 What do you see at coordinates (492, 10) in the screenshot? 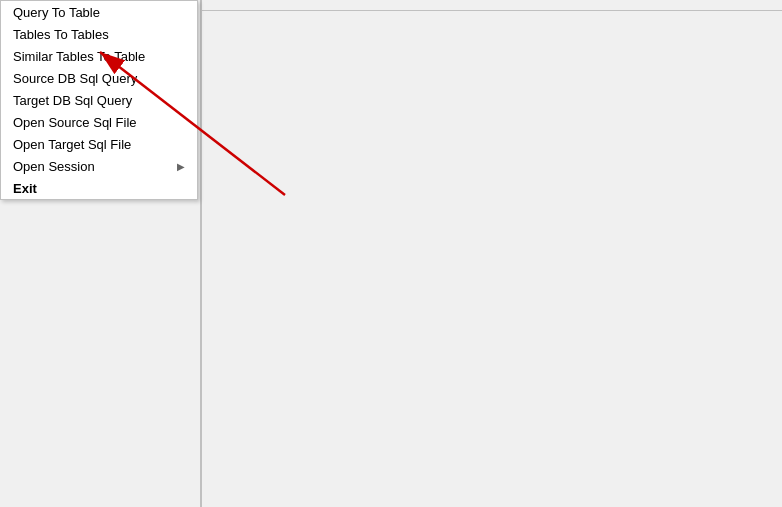
I see `horizontal-line` at bounding box center [492, 10].